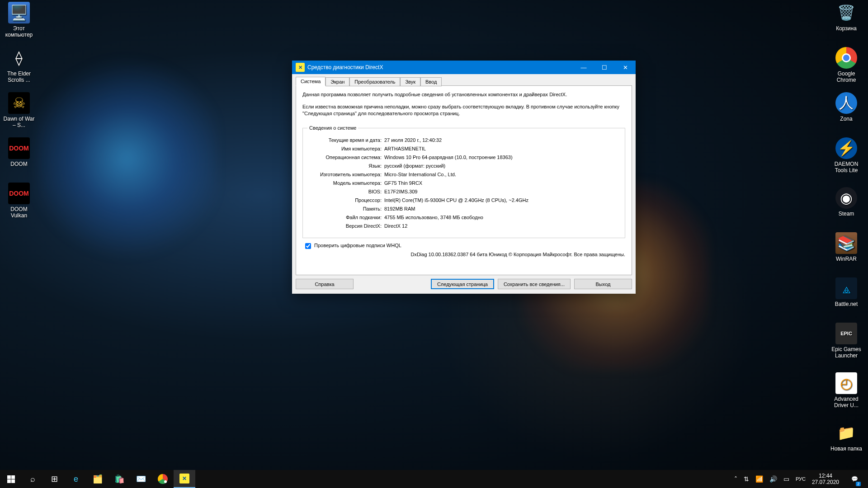  What do you see at coordinates (54, 479) in the screenshot?
I see `task-view-button: ⊞` at bounding box center [54, 479].